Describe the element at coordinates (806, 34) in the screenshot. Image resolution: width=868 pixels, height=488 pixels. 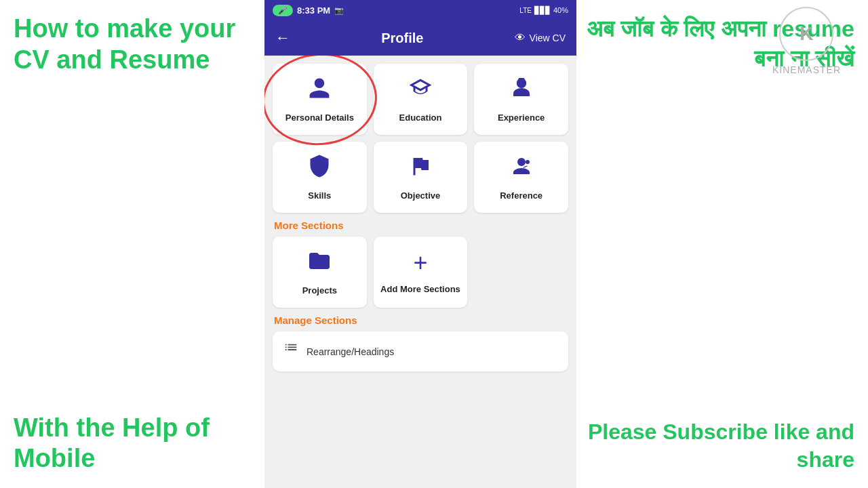
I see `km-k-letter: K` at that location.